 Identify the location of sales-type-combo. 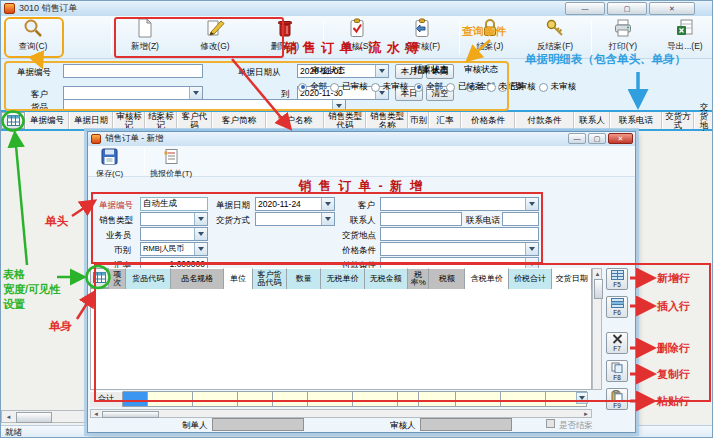
(174, 219).